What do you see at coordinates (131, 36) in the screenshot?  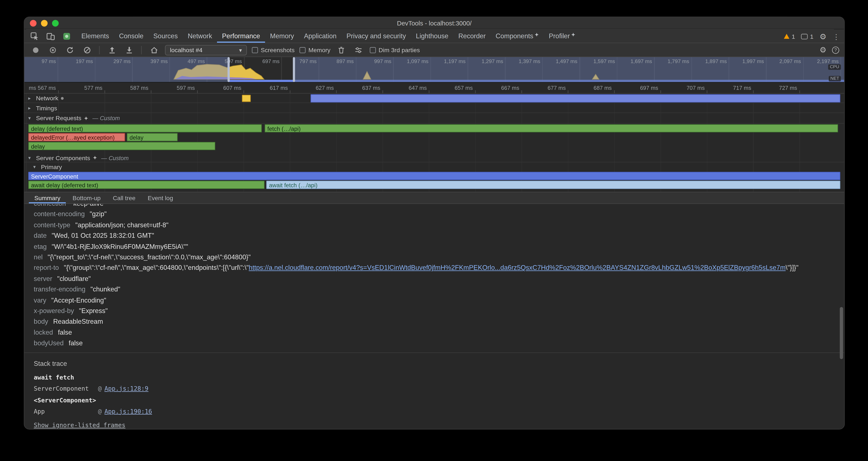 I see `panel-tab: Console` at bounding box center [131, 36].